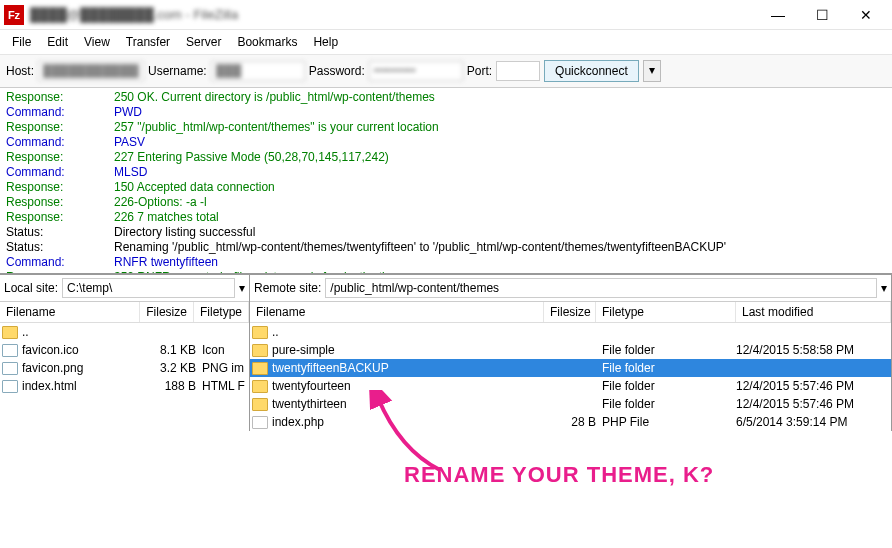  What do you see at coordinates (814, 312) in the screenshot?
I see `remote-col-lastmodified: Last modified` at bounding box center [814, 312].